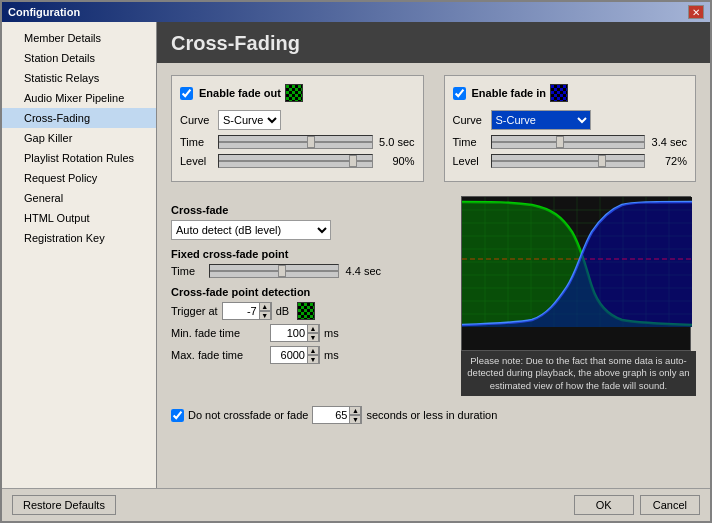 The height and width of the screenshot is (523, 712). I want to click on min-fade-row: Min. fade time ▲ ▼ ms, so click(309, 333).